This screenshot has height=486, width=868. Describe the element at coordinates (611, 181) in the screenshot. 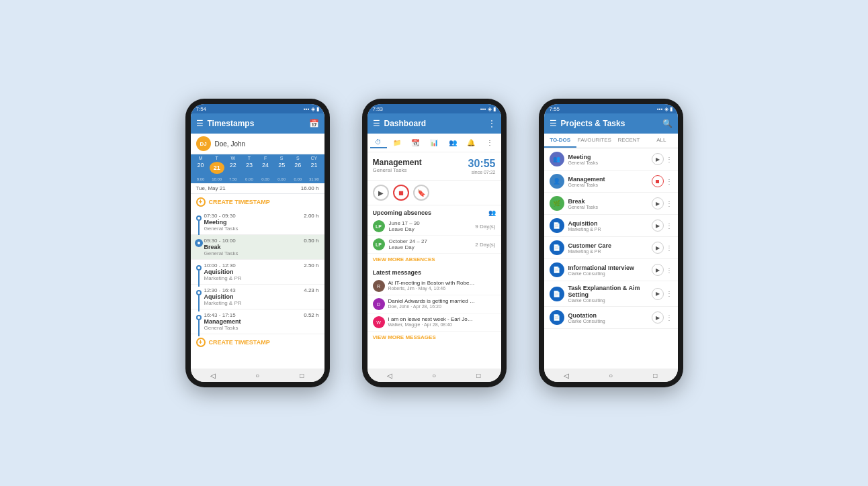

I see `task-item-management: 👤 Management General Tasks ⏹ ⋮` at that location.